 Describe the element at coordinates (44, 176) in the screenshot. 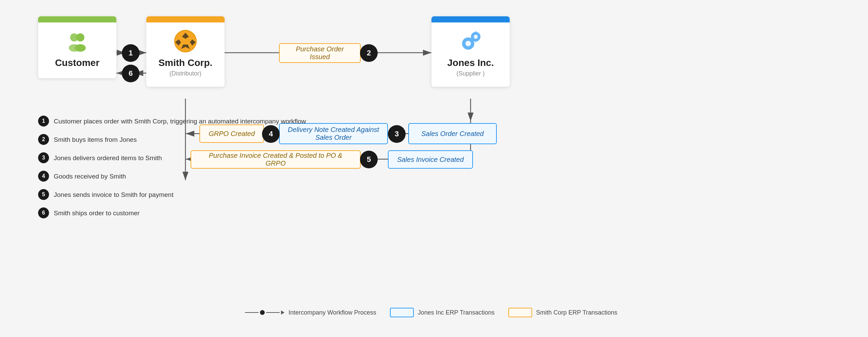

I see `mini-circle-4: 4` at that location.